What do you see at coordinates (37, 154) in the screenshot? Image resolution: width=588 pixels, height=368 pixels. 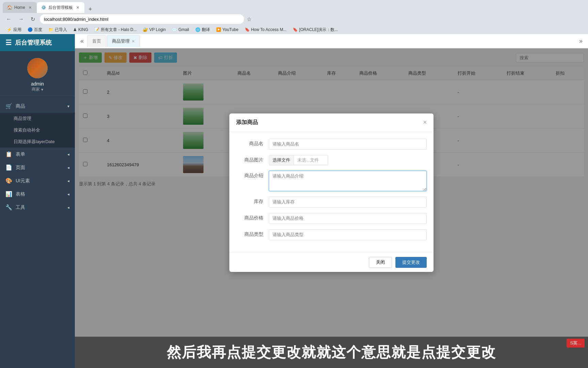 I see `sidebar-group-bill: 📋 表单 ◂` at bounding box center [37, 154].